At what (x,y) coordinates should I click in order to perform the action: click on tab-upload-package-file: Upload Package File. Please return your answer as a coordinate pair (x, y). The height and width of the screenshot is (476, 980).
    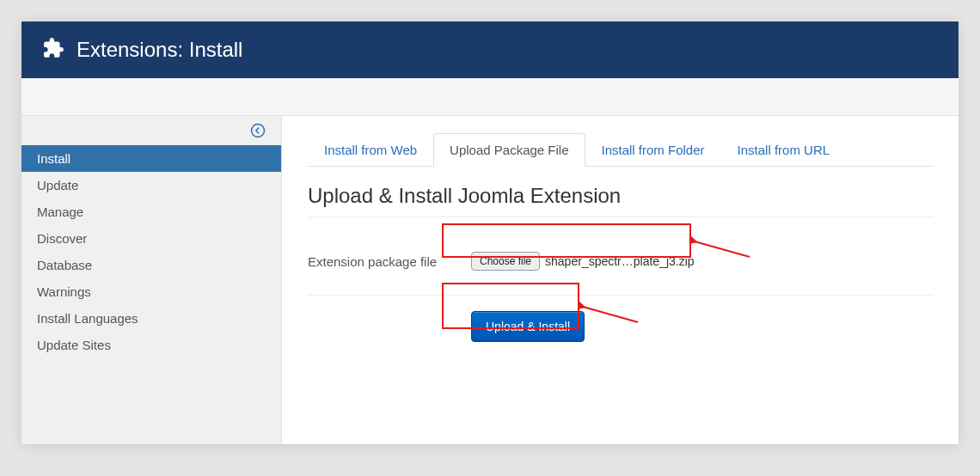
    Looking at the image, I should click on (509, 150).